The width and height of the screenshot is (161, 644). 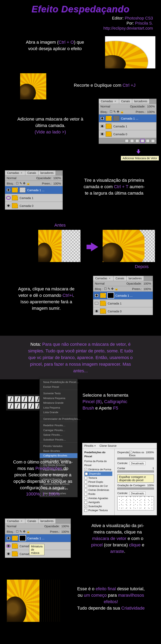 What do you see at coordinates (98, 482) in the screenshot?
I see `opt: Pincel Duplo` at bounding box center [98, 482].